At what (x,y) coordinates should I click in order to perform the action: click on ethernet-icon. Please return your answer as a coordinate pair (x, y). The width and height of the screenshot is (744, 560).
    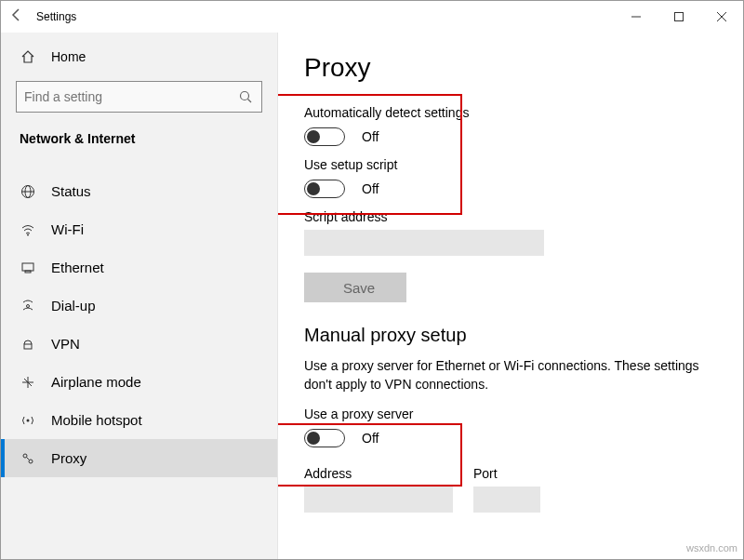
    Looking at the image, I should click on (28, 268).